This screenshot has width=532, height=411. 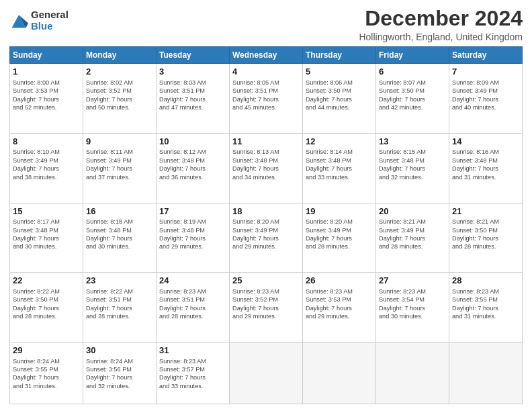 I want to click on table-row: 11Sunrise: 8:13 AM Sunset: 3:48 PM Dayli…, so click(x=266, y=168).